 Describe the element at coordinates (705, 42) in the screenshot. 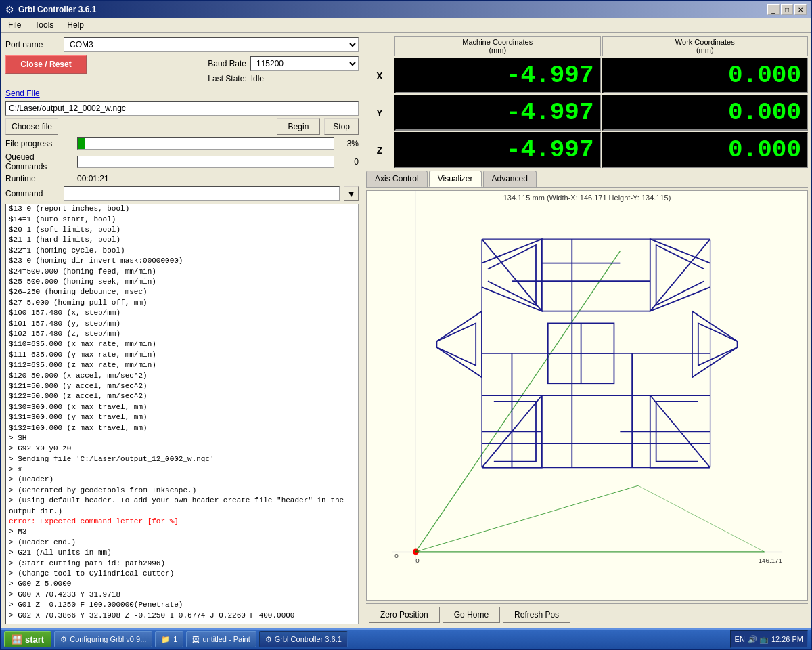

I see `work-coords-label: Work Coordinates` at that location.